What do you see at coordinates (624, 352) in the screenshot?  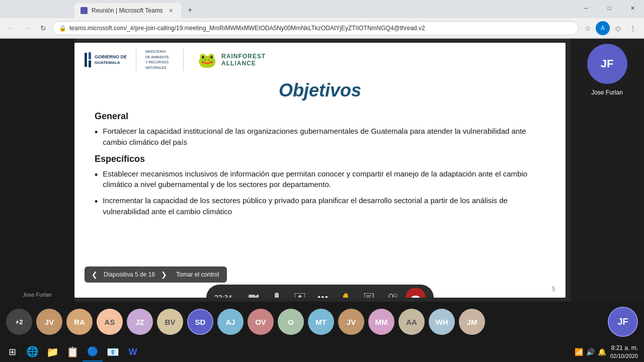 I see `clock: 8:21 a. m. 02/10/2020` at bounding box center [624, 352].